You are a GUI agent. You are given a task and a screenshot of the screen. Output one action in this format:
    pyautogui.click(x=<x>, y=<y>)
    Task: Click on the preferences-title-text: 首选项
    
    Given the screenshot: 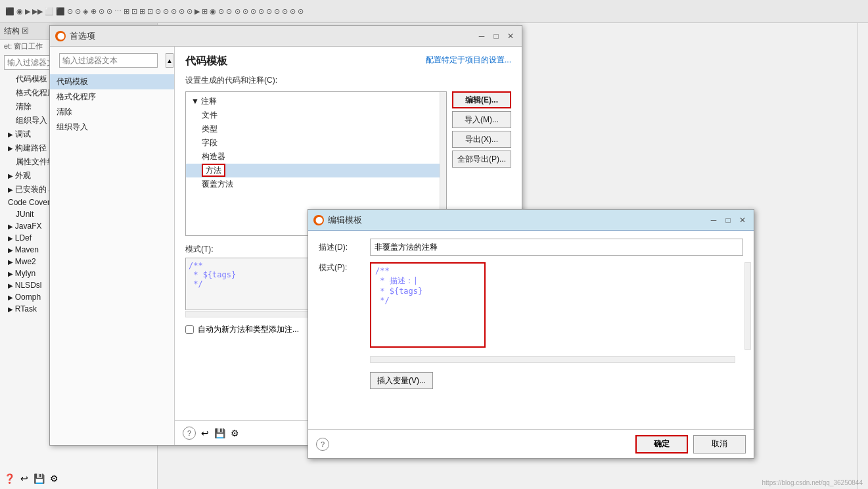 What is the action you would take?
    pyautogui.click(x=83, y=36)
    